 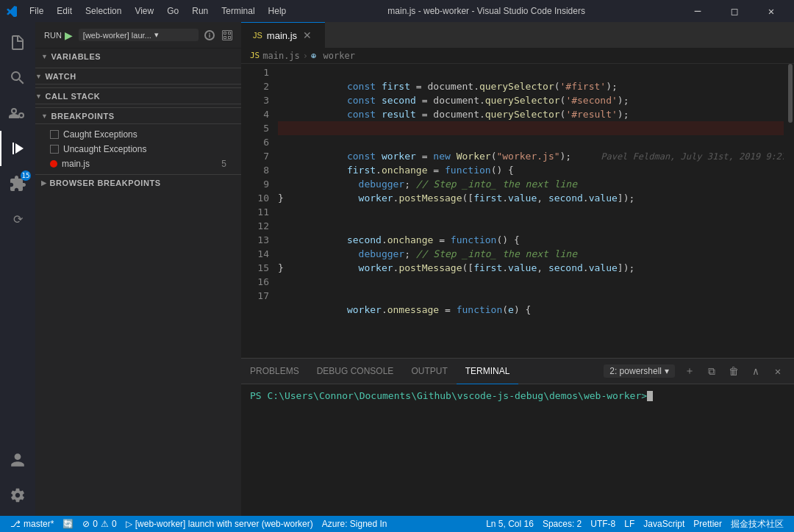 What do you see at coordinates (487, 11) in the screenshot?
I see `titlebar-title: main.js - web-worker - Visual Studio Cod…` at bounding box center [487, 11].